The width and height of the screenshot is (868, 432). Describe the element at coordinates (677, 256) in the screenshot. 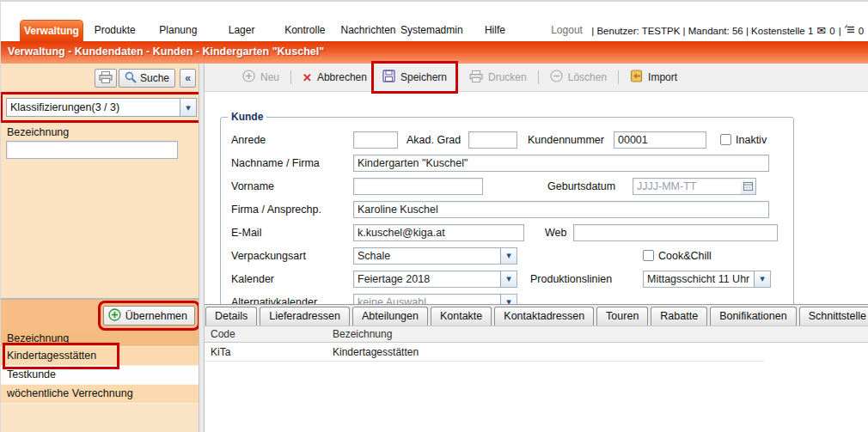

I see `cookchill-field: Cook&Chill` at that location.